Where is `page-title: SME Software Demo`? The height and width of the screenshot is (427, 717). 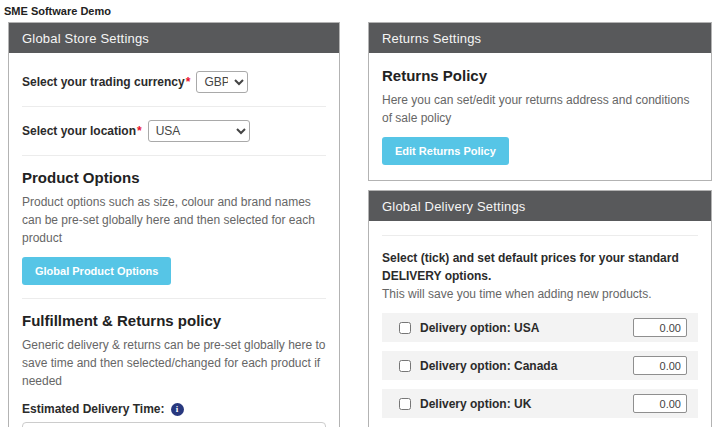 page-title: SME Software Demo is located at coordinates (58, 11).